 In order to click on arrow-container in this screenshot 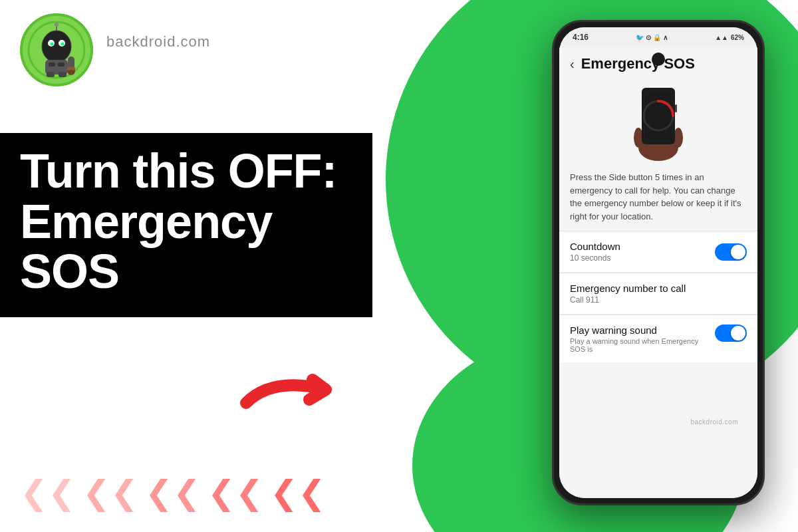, I will do `click(299, 391)`.